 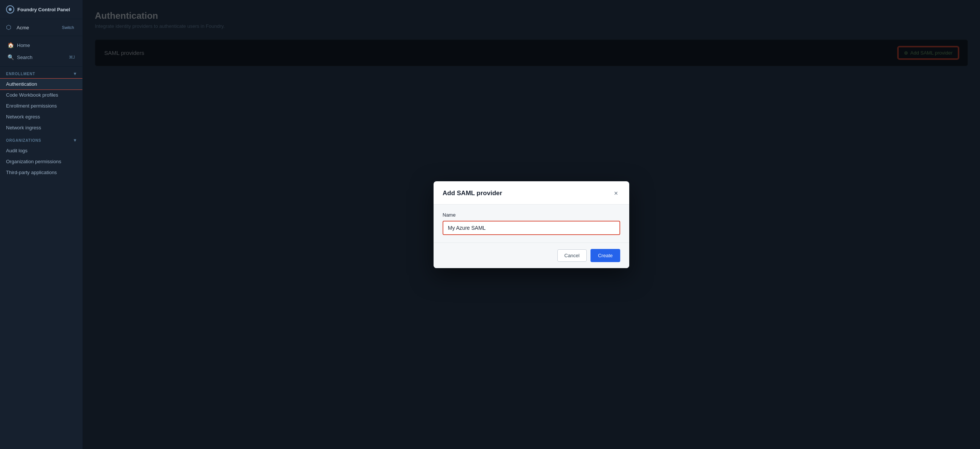 I want to click on enrollment-chevron-icon: ▾, so click(x=75, y=74).